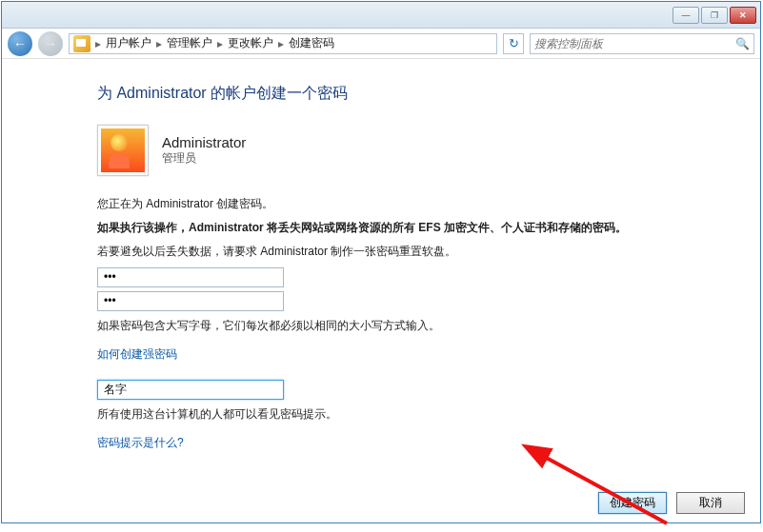  I want to click on forward-button: →, so click(50, 44).